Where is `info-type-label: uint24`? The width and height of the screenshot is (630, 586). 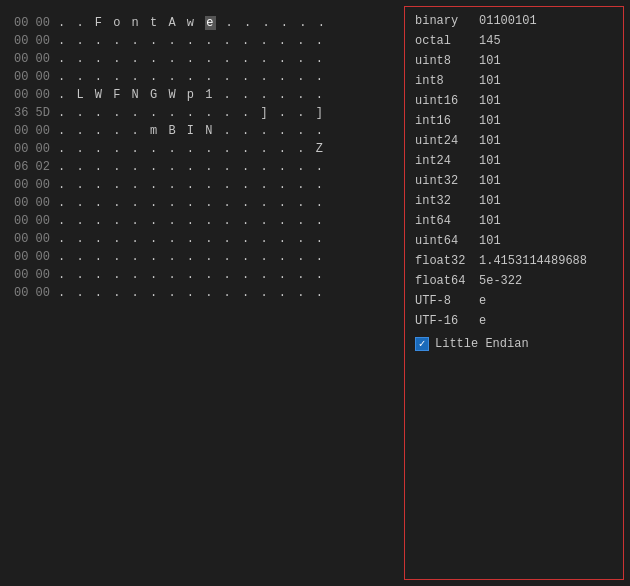
info-type-label: uint24 is located at coordinates (447, 141).